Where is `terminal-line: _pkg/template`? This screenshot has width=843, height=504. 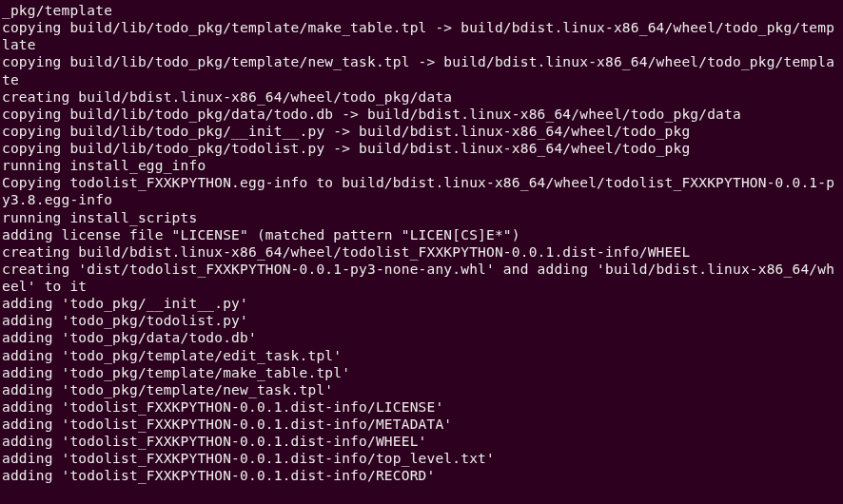
terminal-line: _pkg/template is located at coordinates (422, 10).